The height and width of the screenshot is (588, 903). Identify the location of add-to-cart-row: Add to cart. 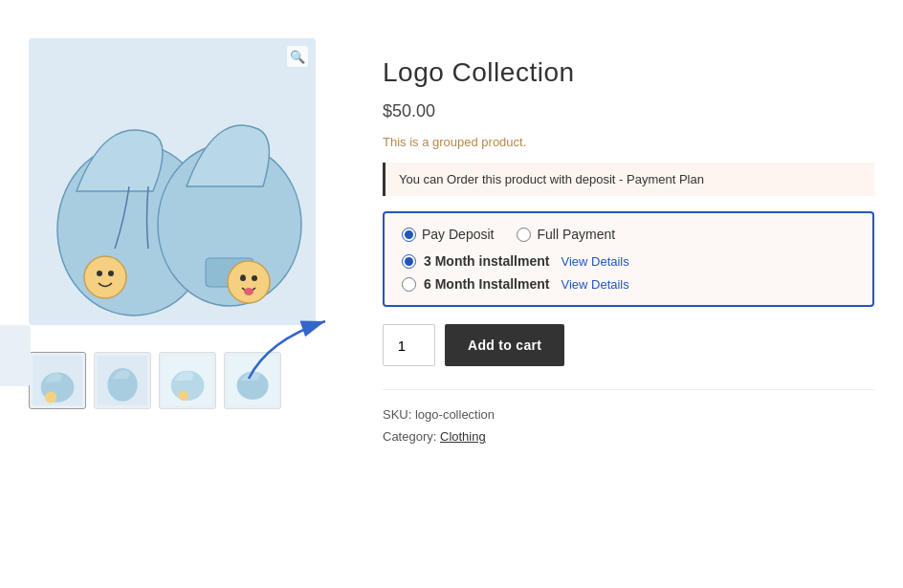
(628, 345).